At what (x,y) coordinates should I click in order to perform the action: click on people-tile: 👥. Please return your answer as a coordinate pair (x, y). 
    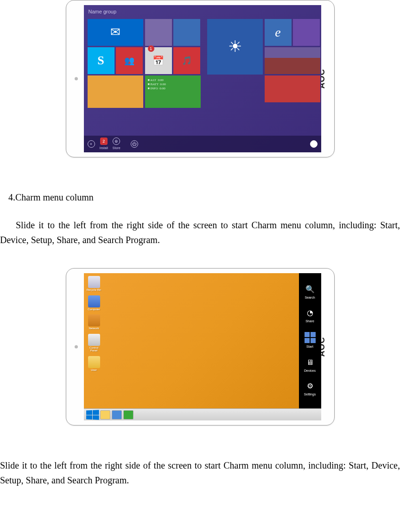
    Looking at the image, I should click on (129, 61).